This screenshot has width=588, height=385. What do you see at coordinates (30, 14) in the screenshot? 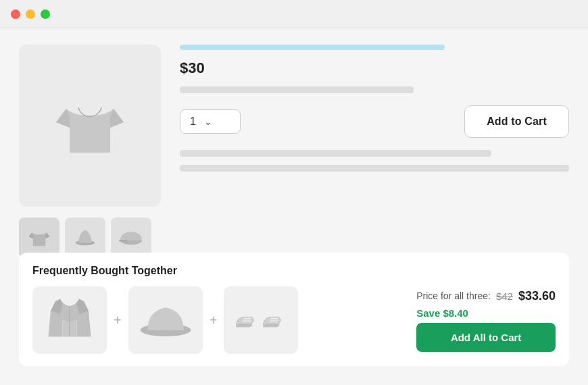
I see `minimize-dot` at bounding box center [30, 14].